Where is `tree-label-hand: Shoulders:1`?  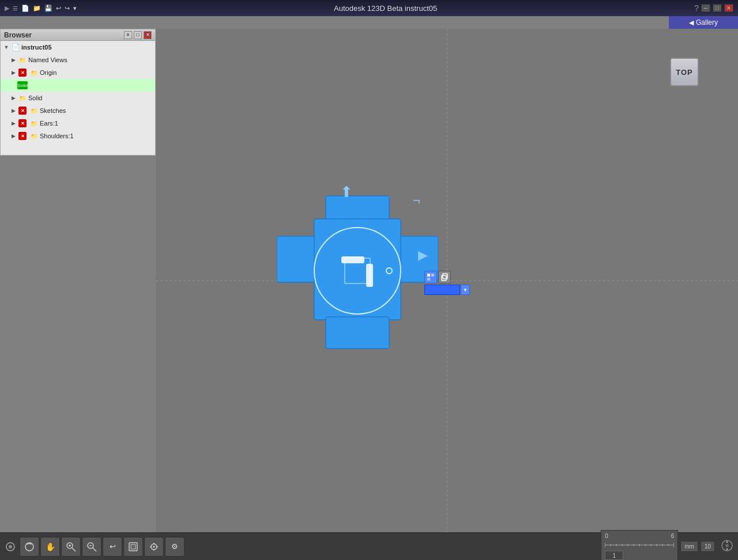
tree-label-hand: Shoulders:1 is located at coordinates (57, 136).